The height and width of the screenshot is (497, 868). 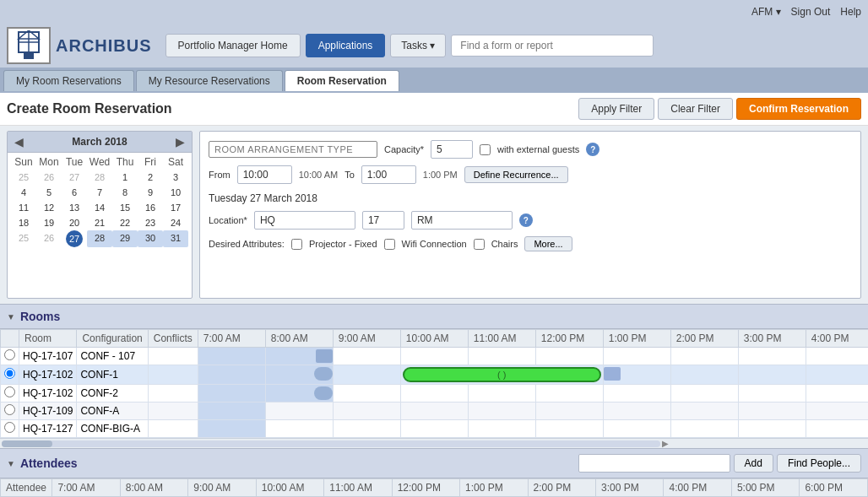 I want to click on calendar: ◀ March 2018 ▶ Sun Mon Tue Wed Thu Fri S…, so click(x=100, y=214).